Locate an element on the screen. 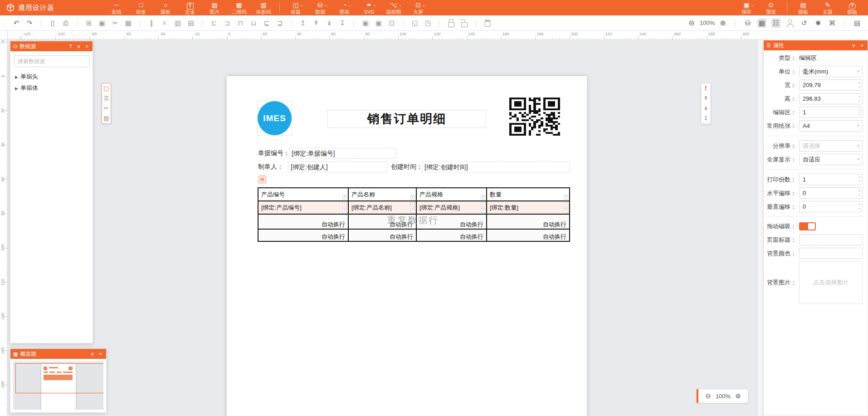  table-cell: 产品编号T is located at coordinates (303, 194).